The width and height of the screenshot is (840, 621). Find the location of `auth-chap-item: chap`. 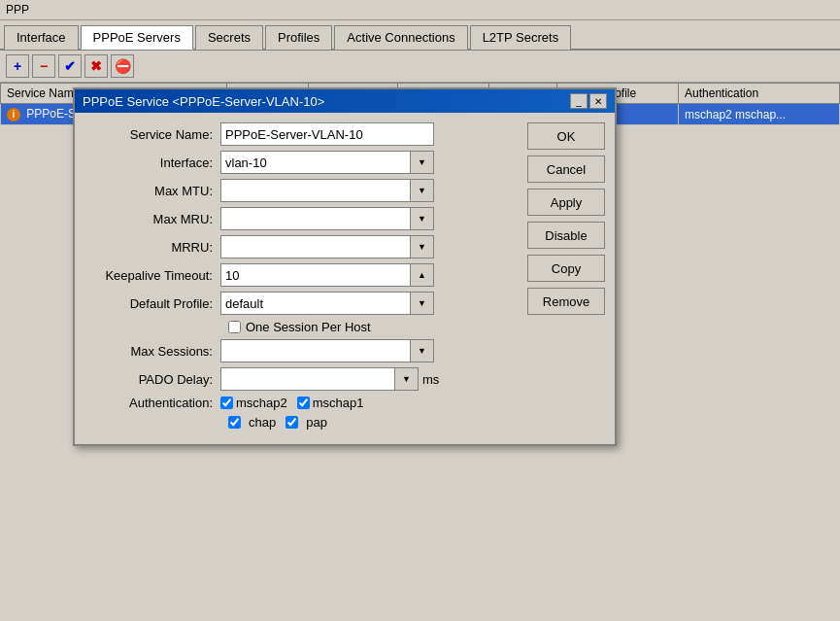

auth-chap-item: chap is located at coordinates (252, 422).